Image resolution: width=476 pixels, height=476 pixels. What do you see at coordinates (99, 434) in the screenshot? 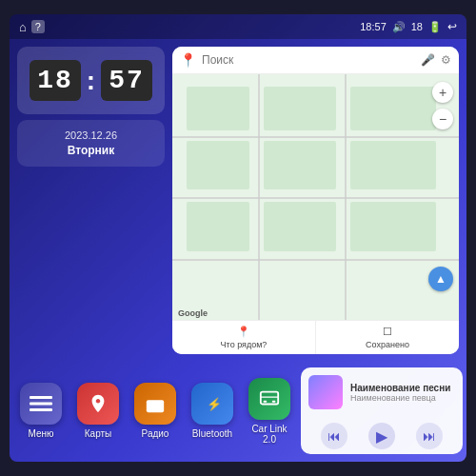
I see `app-label-maps: Карты` at bounding box center [99, 434].